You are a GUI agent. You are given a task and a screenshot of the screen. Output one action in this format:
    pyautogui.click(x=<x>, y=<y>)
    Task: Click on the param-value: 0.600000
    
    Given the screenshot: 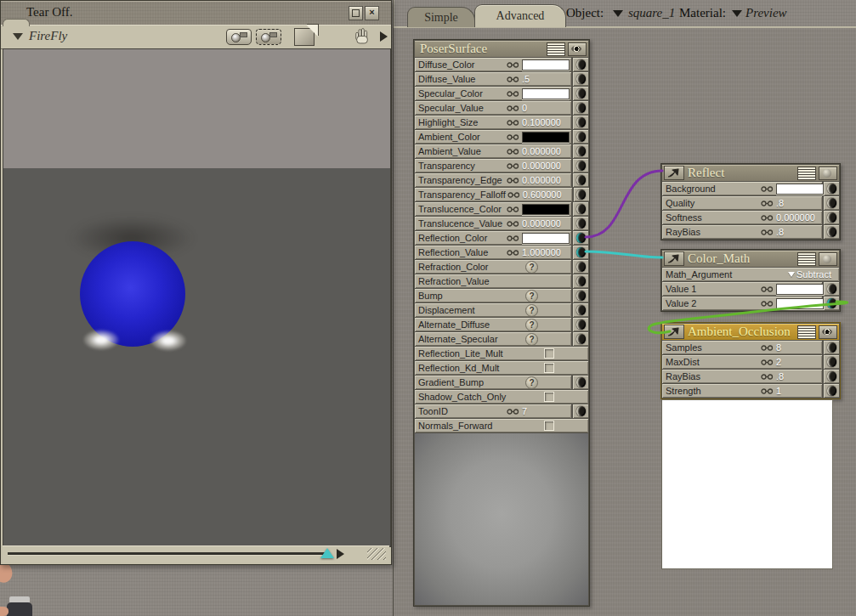 What is the action you would take?
    pyautogui.click(x=542, y=195)
    